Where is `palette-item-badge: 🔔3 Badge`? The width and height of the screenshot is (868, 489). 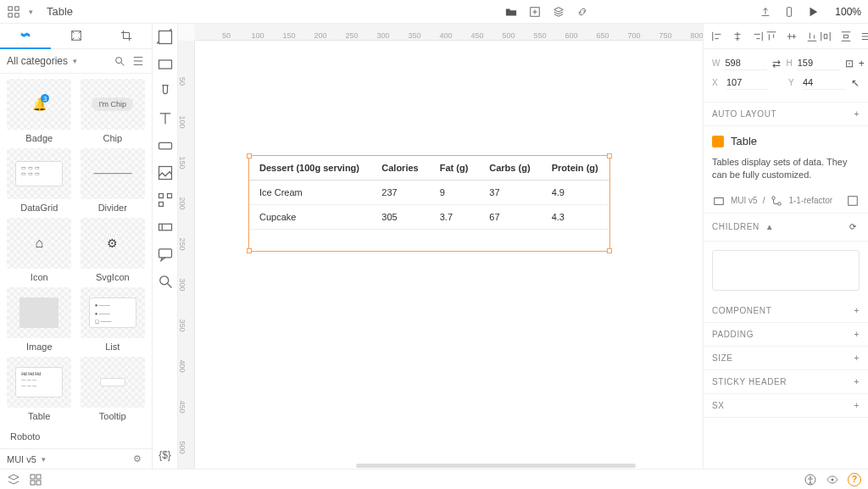
palette-item-badge: 🔔3 Badge is located at coordinates (39, 111).